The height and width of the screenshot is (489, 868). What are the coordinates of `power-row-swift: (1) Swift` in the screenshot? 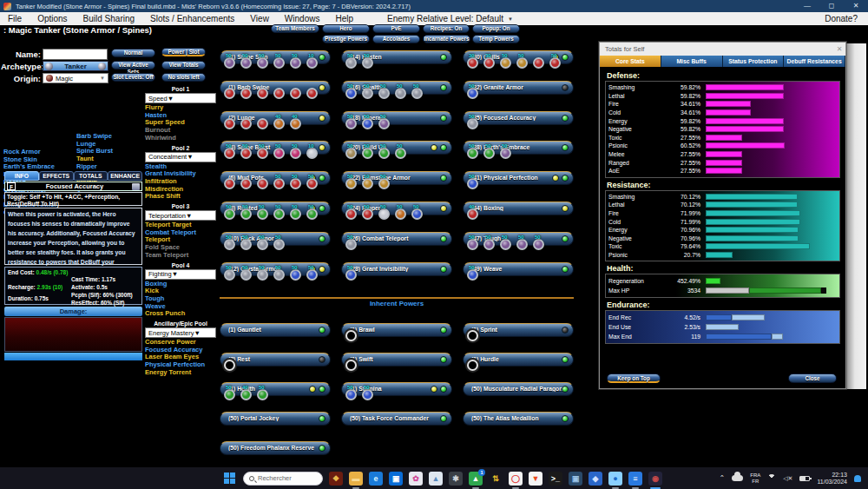 It's located at (397, 360).